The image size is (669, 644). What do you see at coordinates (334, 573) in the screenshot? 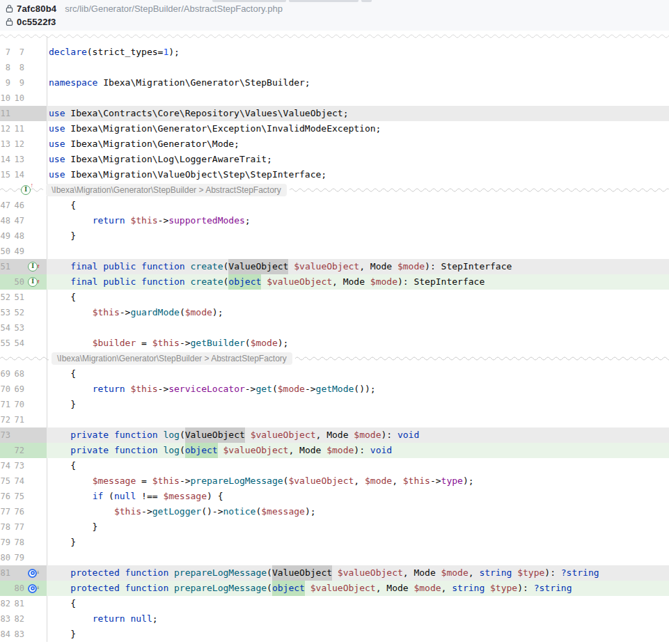
I see `diff-line: 81↓ protected function prepareLogMessage…` at bounding box center [334, 573].